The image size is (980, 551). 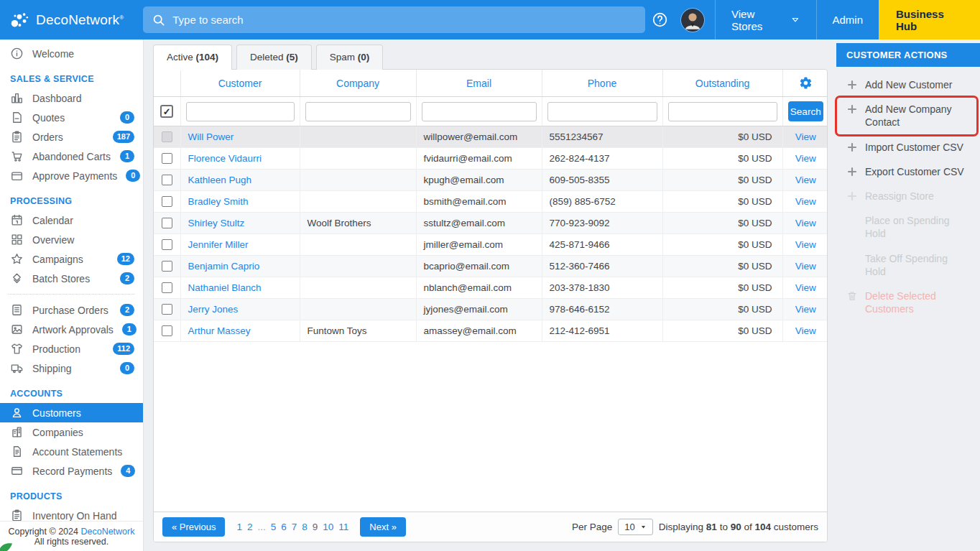 What do you see at coordinates (217, 223) in the screenshot?
I see `customer-link: Shirley Stultz` at bounding box center [217, 223].